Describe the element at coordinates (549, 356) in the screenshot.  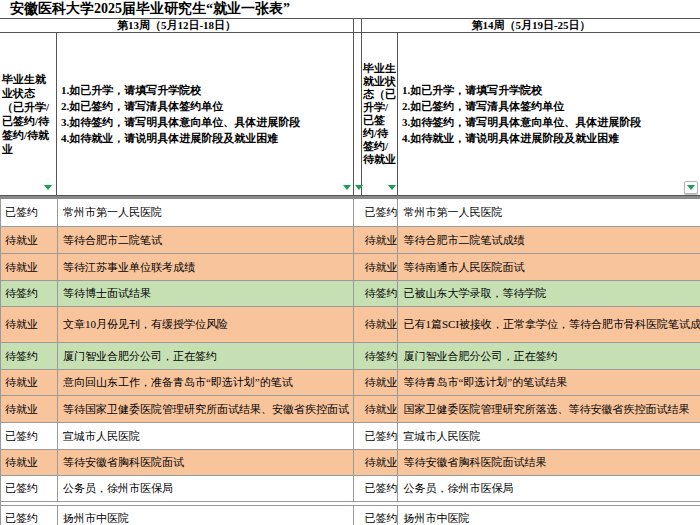
I see `detail-cell-right: 厦门智业合肥分公司，正在签约` at that location.